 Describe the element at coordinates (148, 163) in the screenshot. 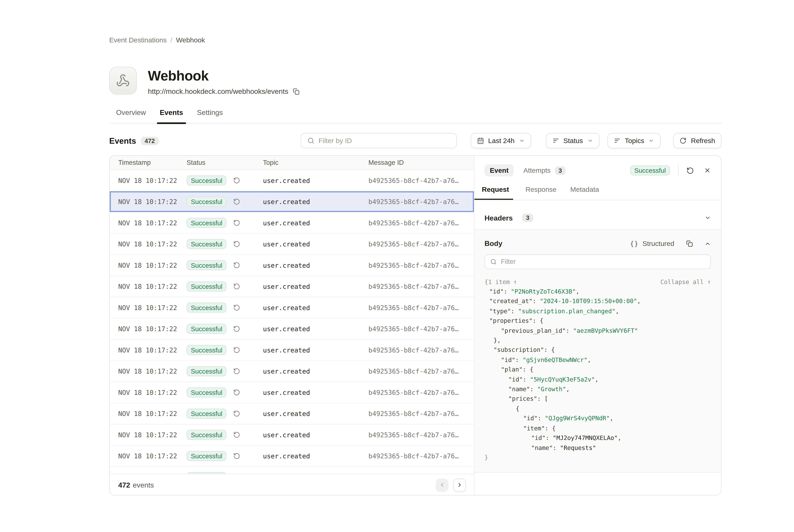

I see `column-header-timestamp: Timestamp` at that location.